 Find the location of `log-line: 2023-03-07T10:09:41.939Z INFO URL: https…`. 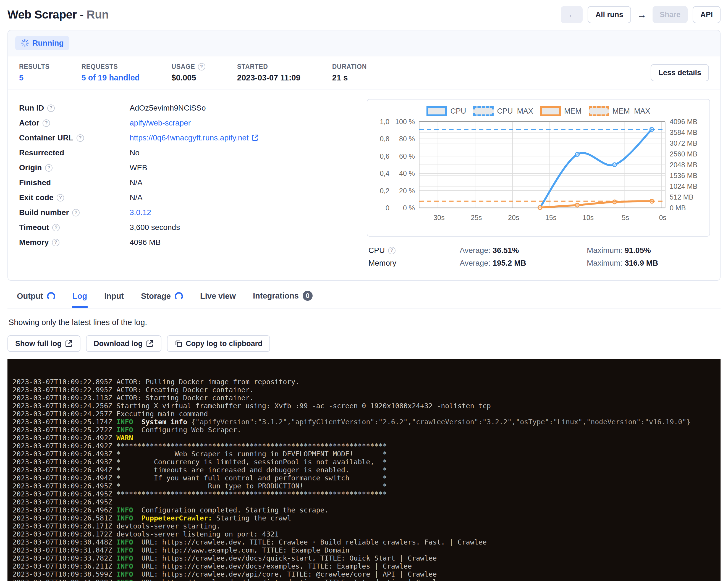

log-line: 2023-03-07T10:09:41.939Z INFO URL: https… is located at coordinates (367, 580).